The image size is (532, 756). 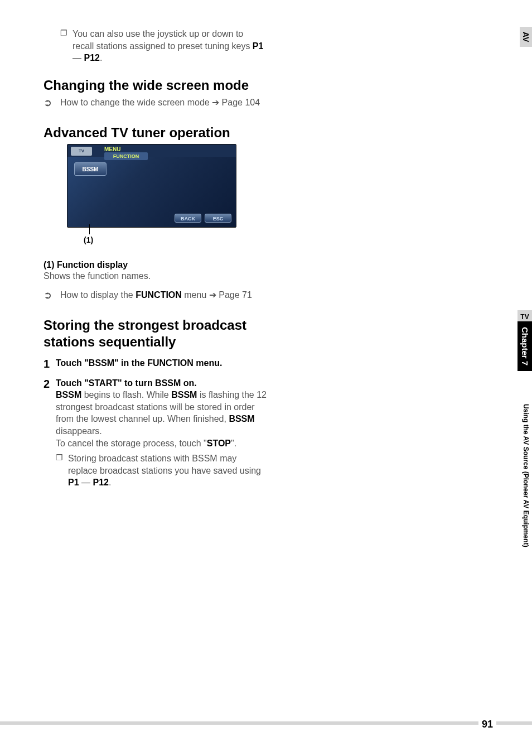 What do you see at coordinates (234, 443) in the screenshot?
I see `t2c: ".` at bounding box center [234, 443].